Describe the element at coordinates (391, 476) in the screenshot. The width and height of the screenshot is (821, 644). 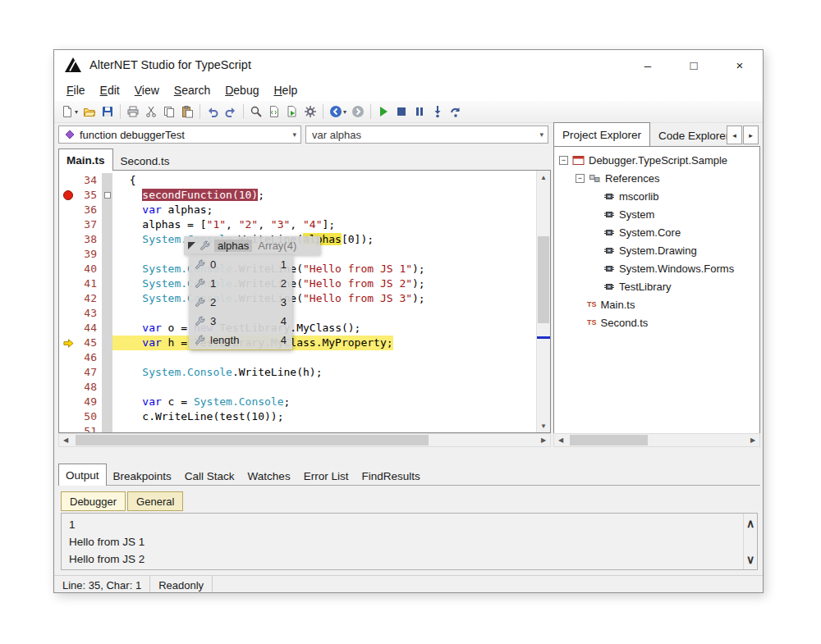
I see `tab-findresults: FindResults` at that location.